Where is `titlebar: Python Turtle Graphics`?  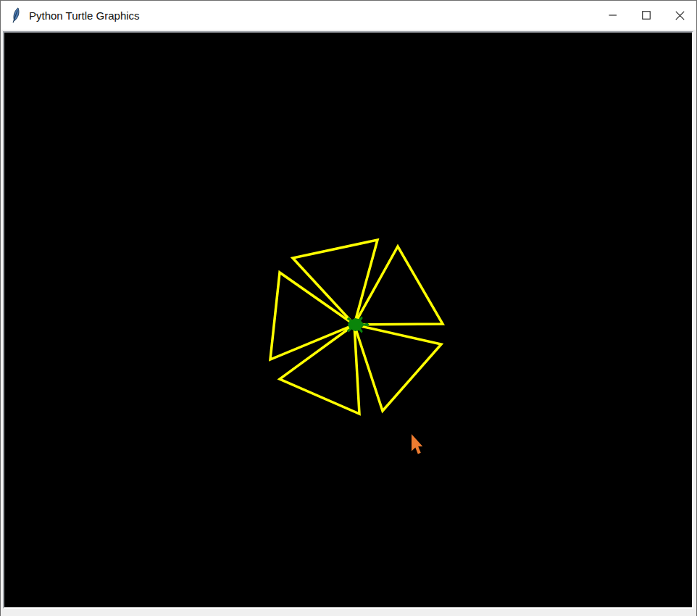 titlebar: Python Turtle Graphics is located at coordinates (348, 15).